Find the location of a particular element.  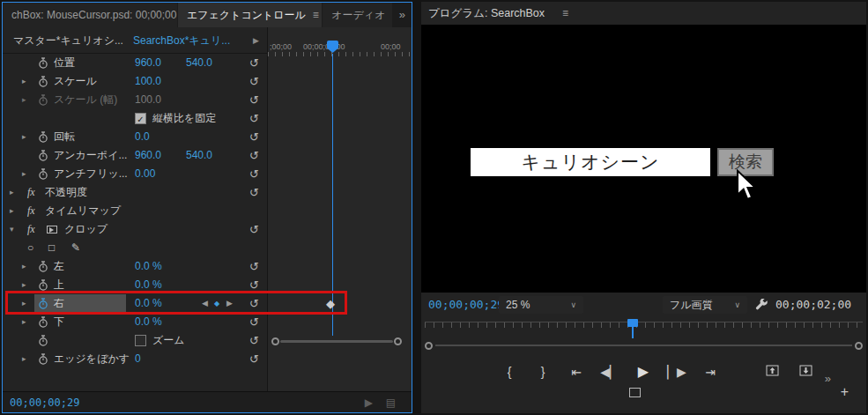

timeline-zoom-bar is located at coordinates (337, 342).